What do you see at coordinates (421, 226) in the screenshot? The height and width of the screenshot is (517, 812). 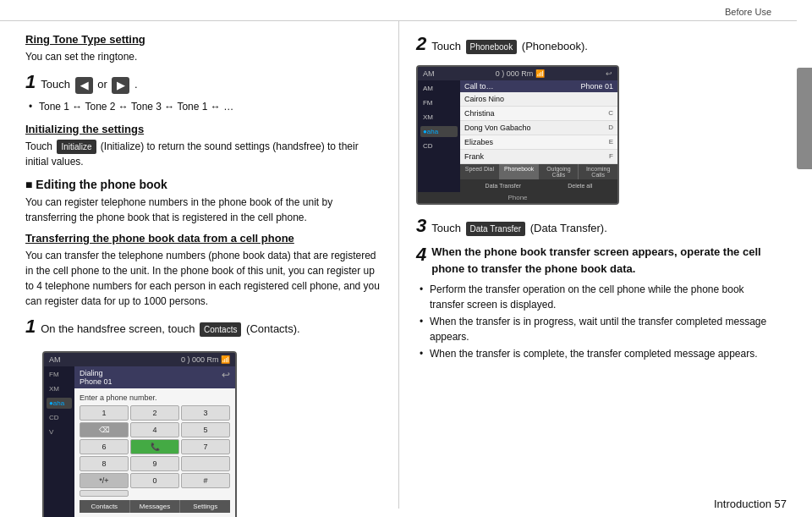 I see `step3-number: 3` at bounding box center [421, 226].